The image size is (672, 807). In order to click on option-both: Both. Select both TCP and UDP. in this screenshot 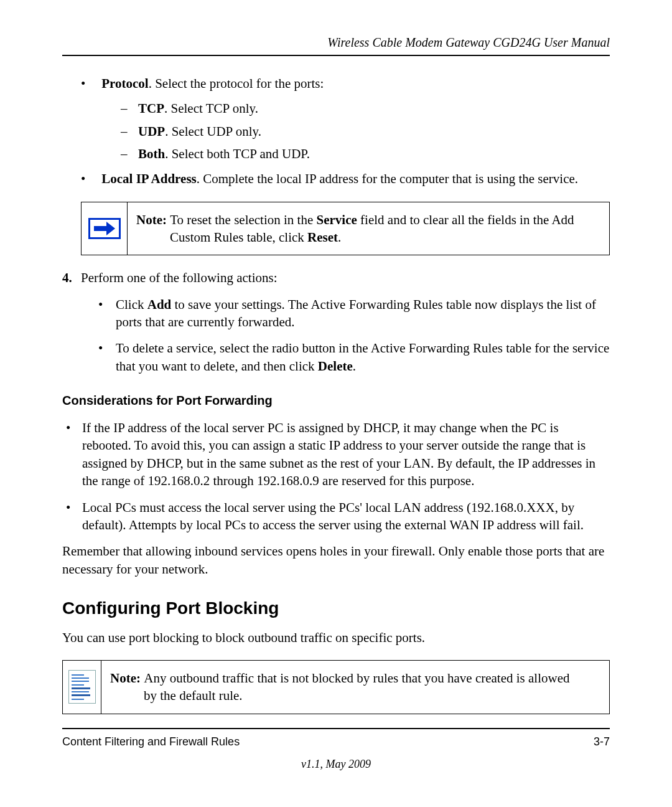, I will do `click(365, 154)`.